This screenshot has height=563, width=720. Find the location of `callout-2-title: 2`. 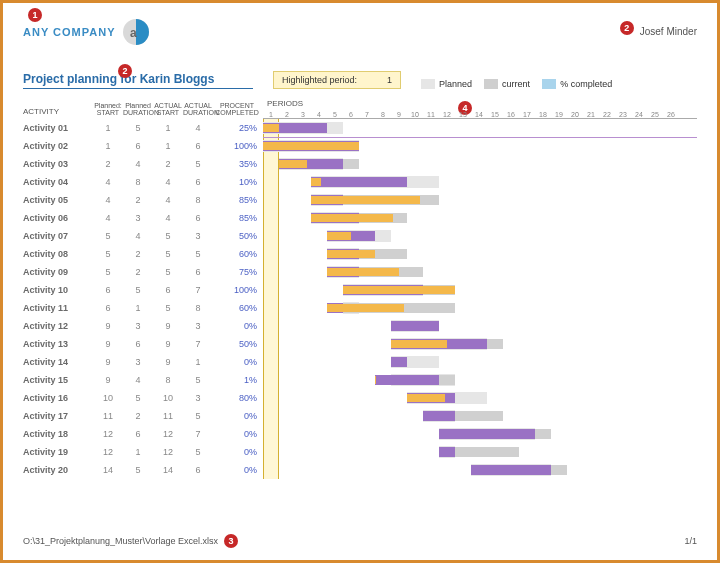

callout-2-title: 2 is located at coordinates (125, 71).